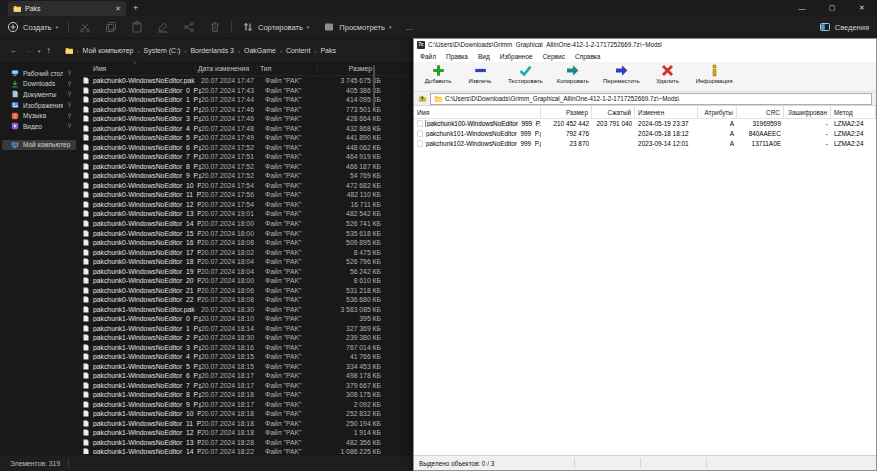 Image resolution: width=877 pixels, height=471 pixels. I want to click on file-row: pakchunk0-WindowsNoEditor_15_P.pak20.07.…, so click(246, 233).